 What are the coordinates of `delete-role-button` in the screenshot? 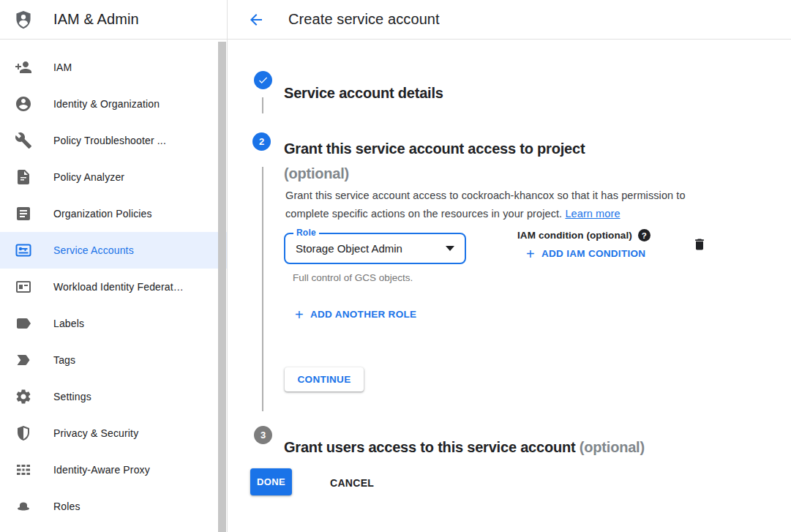 It's located at (700, 244).